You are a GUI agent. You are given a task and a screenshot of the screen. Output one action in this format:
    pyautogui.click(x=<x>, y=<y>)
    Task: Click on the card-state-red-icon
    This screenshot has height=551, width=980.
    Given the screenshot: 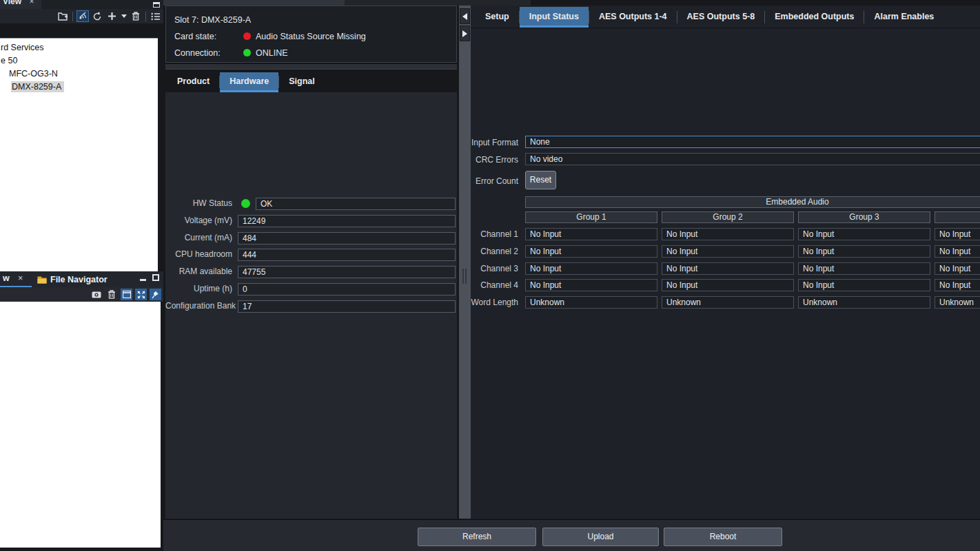 What is the action you would take?
    pyautogui.click(x=247, y=36)
    